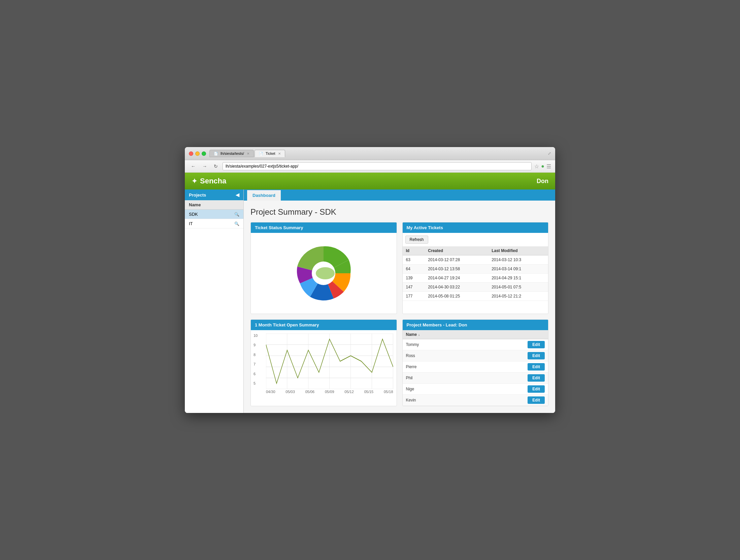 Image resolution: width=740 pixels, height=560 pixels. What do you see at coordinates (214, 301) in the screenshot?
I see `sidebar: Projects ◀ Name SDK 🔍 IT 🔍` at bounding box center [214, 301].